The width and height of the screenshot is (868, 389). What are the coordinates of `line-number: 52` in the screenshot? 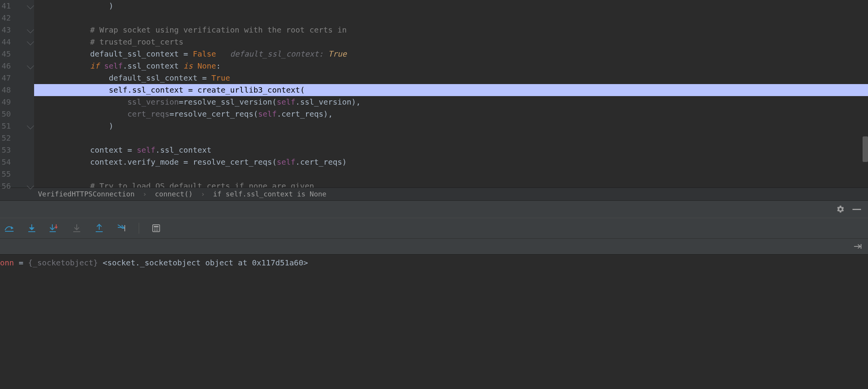 It's located at (6, 138).